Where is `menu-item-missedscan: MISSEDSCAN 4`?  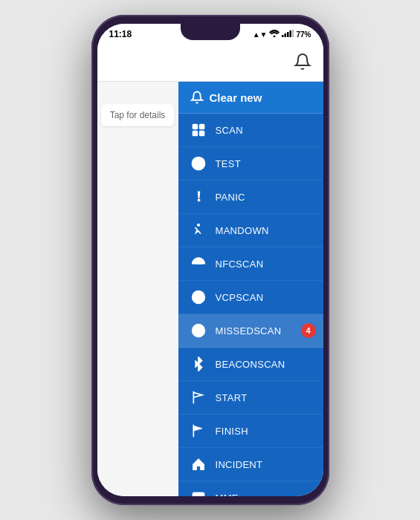
menu-item-missedscan: MISSEDSCAN 4 is located at coordinates (251, 331).